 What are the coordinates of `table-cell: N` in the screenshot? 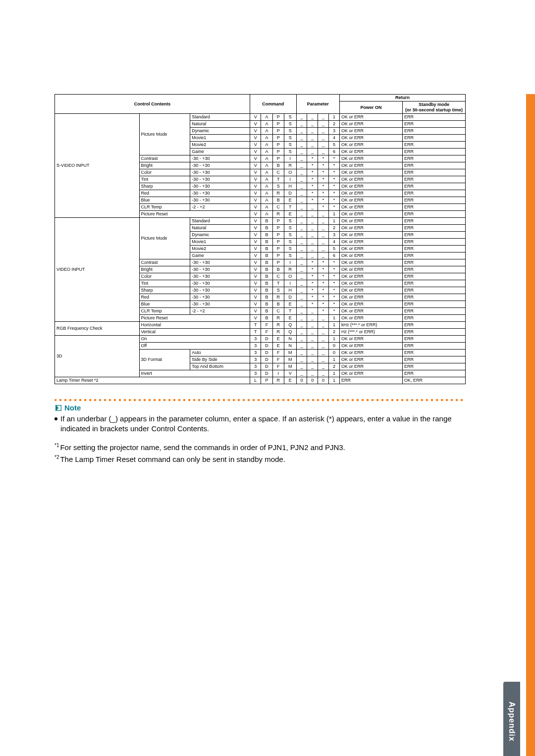 It's located at (290, 346).